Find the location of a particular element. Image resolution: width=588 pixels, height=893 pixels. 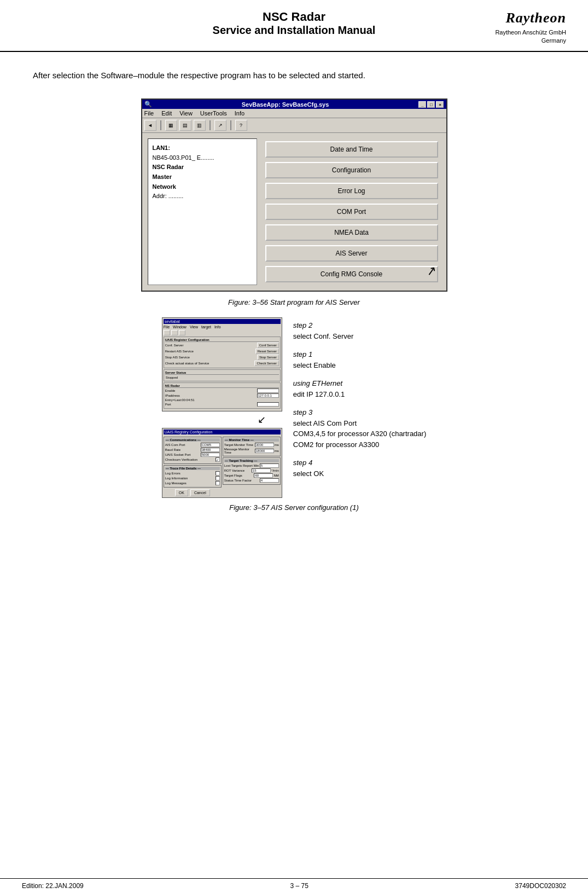

ais-toolbar-btn1 is located at coordinates (167, 333).